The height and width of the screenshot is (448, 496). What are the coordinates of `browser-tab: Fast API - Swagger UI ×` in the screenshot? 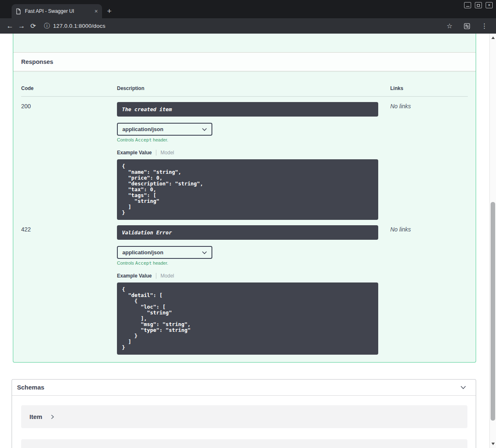 It's located at (57, 11).